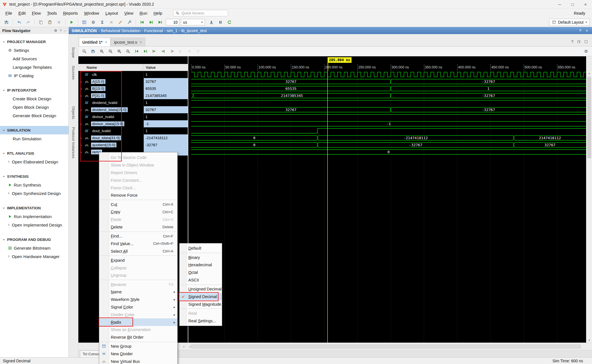 This screenshot has width=592, height=364. I want to click on toolbar-edit-button, so click(120, 22).